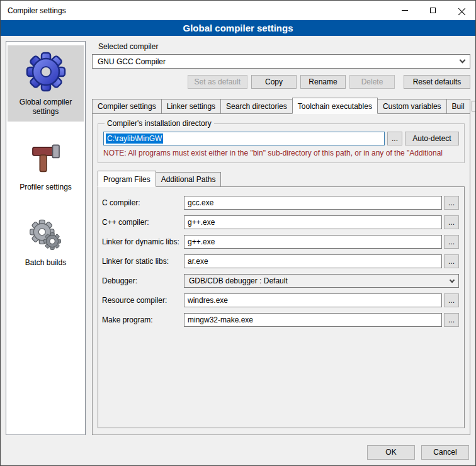 The height and width of the screenshot is (466, 476). I want to click on set-as-default-button: Set as default, so click(218, 82).